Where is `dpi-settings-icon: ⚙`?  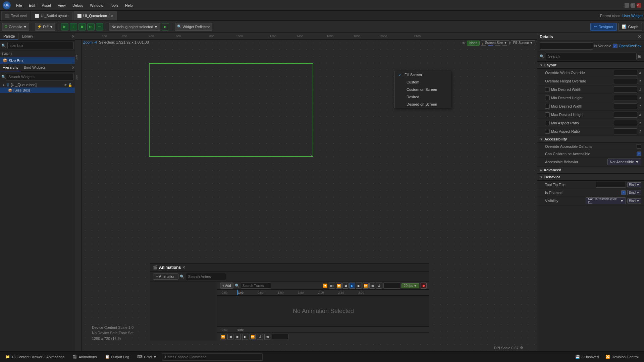 dpi-settings-icon: ⚙ is located at coordinates (522, 348).